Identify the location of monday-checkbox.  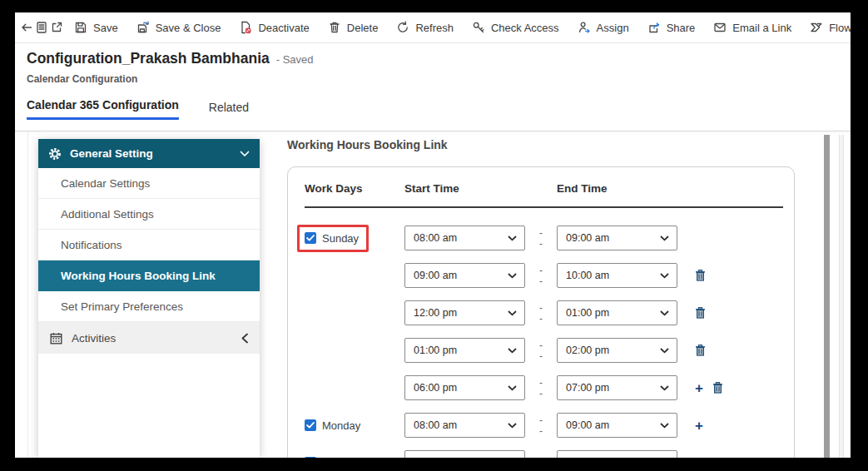
(310, 425).